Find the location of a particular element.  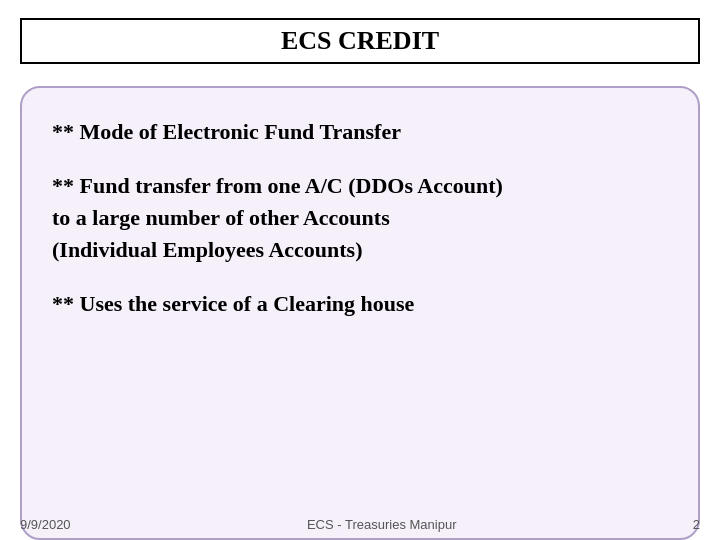

footer-date: 9/9/2020 is located at coordinates (46, 524).